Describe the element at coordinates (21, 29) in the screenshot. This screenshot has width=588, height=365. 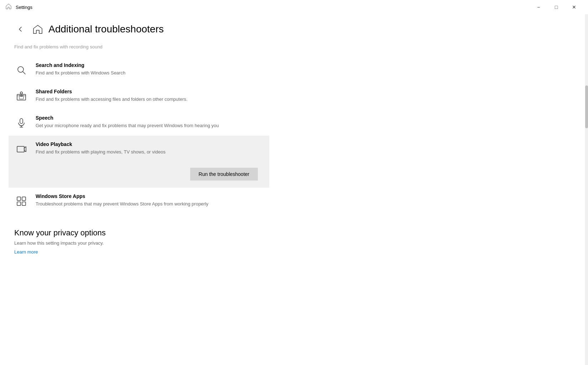
I see `back-button` at that location.